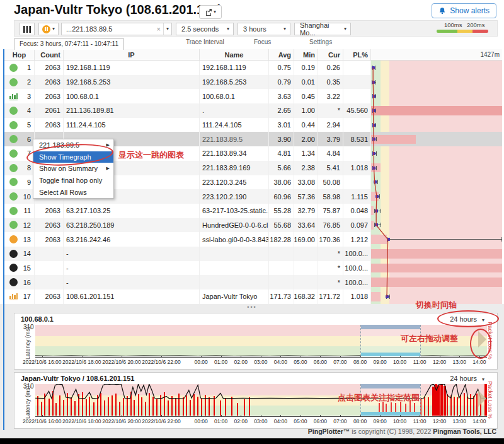 This screenshot has height=444, width=504. Describe the element at coordinates (282, 111) in the screenshot. I see `cell-avg: 2.65` at that location.